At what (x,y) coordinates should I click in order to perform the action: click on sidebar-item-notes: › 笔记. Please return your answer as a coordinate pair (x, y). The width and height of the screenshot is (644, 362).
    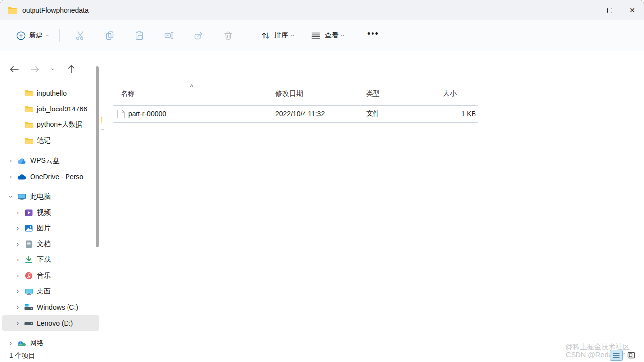
    Looking at the image, I should click on (51, 141).